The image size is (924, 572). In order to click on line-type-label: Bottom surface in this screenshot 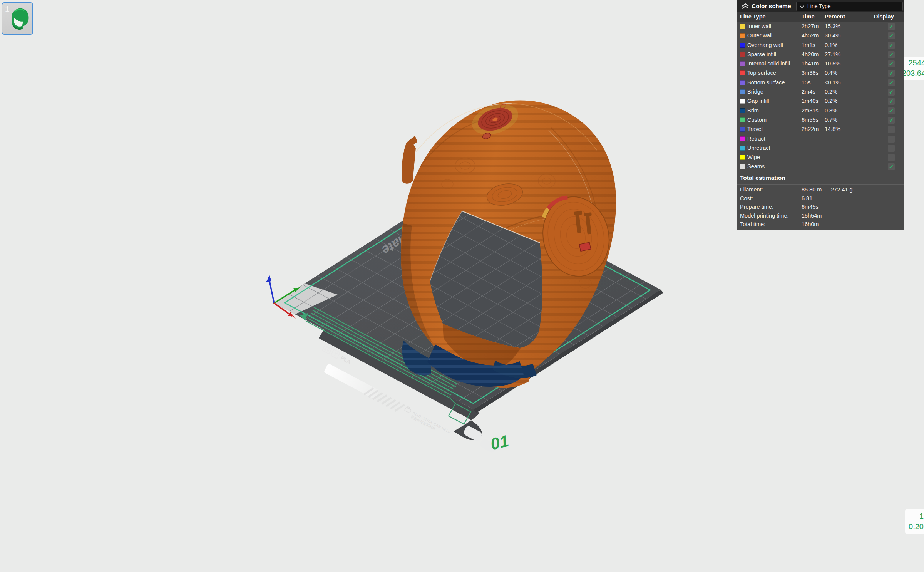, I will do `click(766, 82)`.